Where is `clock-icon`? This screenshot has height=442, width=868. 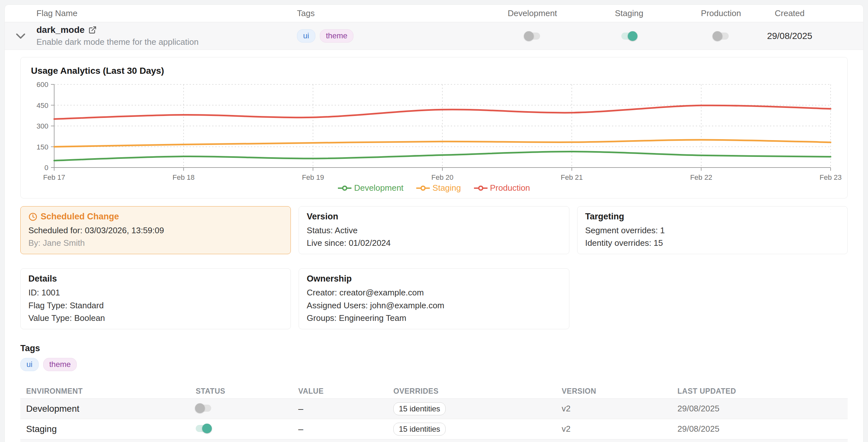
clock-icon is located at coordinates (33, 217).